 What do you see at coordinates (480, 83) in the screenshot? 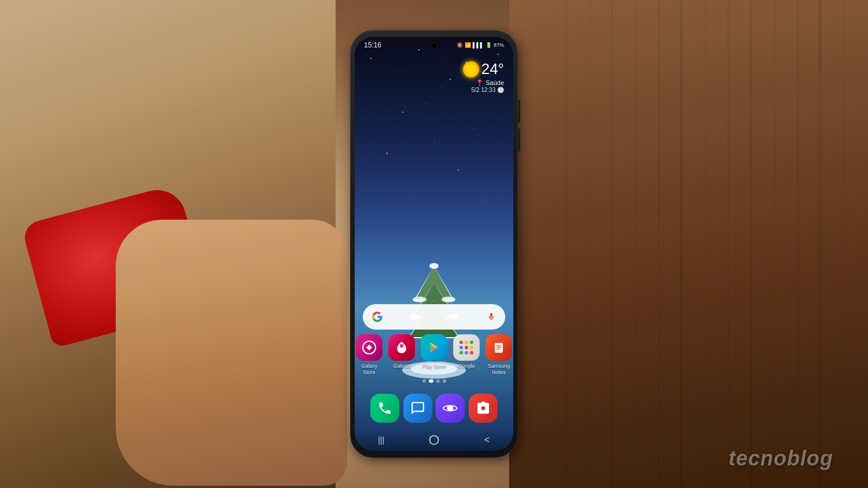
I see `location-pin-icon: 📍` at bounding box center [480, 83].